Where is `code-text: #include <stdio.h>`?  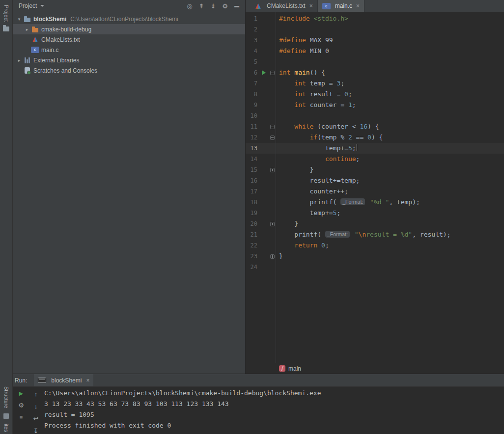 code-text: #include <stdio.h> is located at coordinates (312, 19).